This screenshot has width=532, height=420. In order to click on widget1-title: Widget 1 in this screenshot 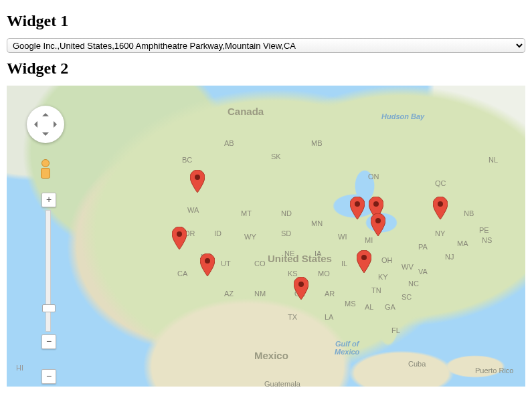, I will do `click(266, 21)`.